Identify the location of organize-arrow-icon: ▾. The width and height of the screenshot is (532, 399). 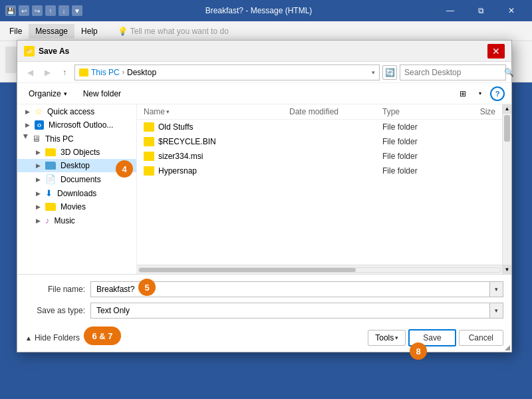
(65, 94).